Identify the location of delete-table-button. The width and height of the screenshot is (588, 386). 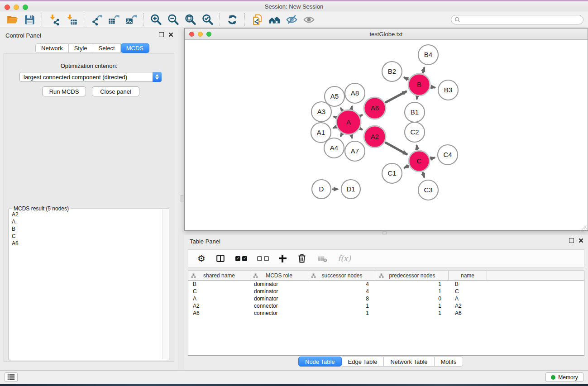
(322, 259).